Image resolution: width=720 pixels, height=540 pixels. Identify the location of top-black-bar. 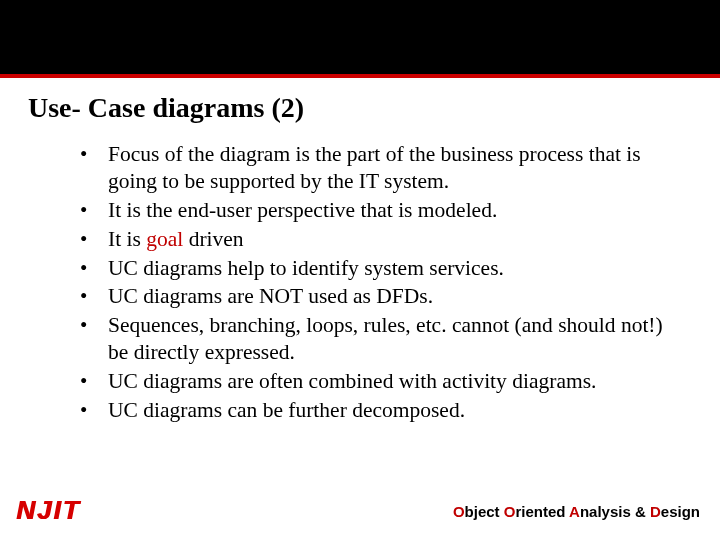
(360, 39).